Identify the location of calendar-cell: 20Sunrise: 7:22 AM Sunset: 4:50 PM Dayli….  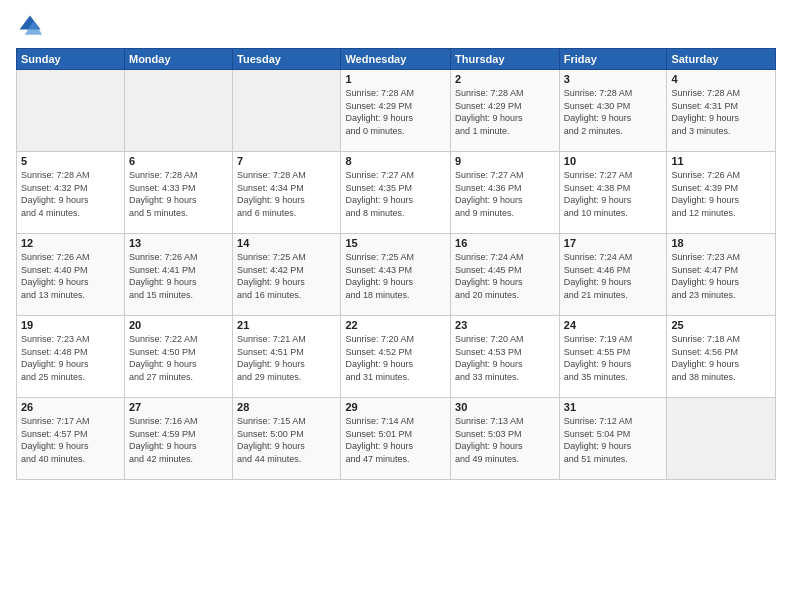
(178, 357).